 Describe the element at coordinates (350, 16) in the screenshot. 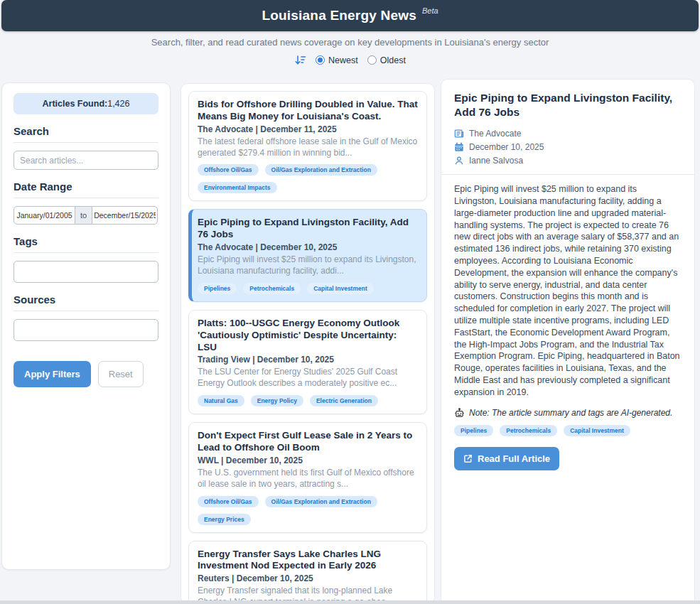

I see `app-header: Louisiana Energy News Beta` at that location.